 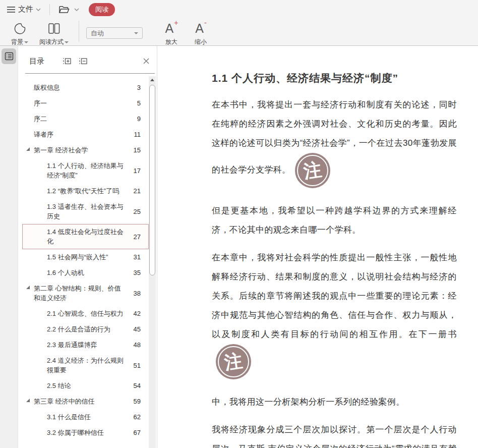 I want to click on section-heading: 1.1 个人行动、经济结果与经济“制度”, so click(x=334, y=78).